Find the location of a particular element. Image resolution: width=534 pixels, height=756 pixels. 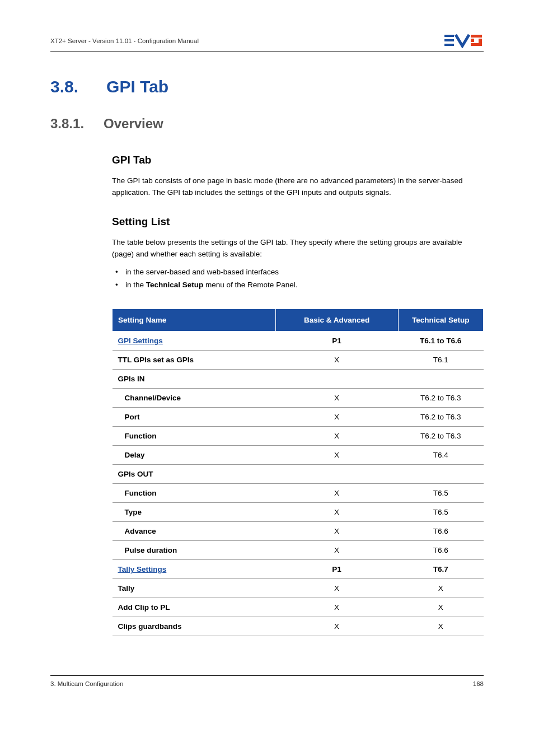

cell-setting-name: Advance is located at coordinates (194, 531).